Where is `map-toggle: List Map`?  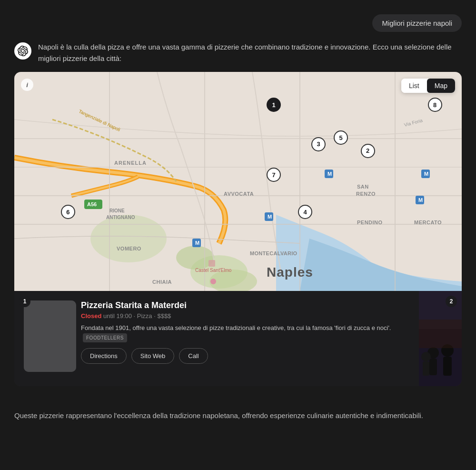 map-toggle: List Map is located at coordinates (428, 86).